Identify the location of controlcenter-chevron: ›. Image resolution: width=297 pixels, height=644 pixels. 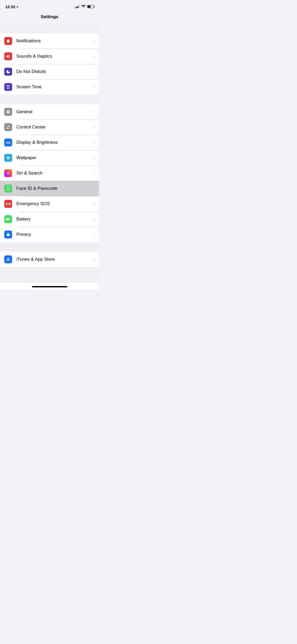
(94, 127).